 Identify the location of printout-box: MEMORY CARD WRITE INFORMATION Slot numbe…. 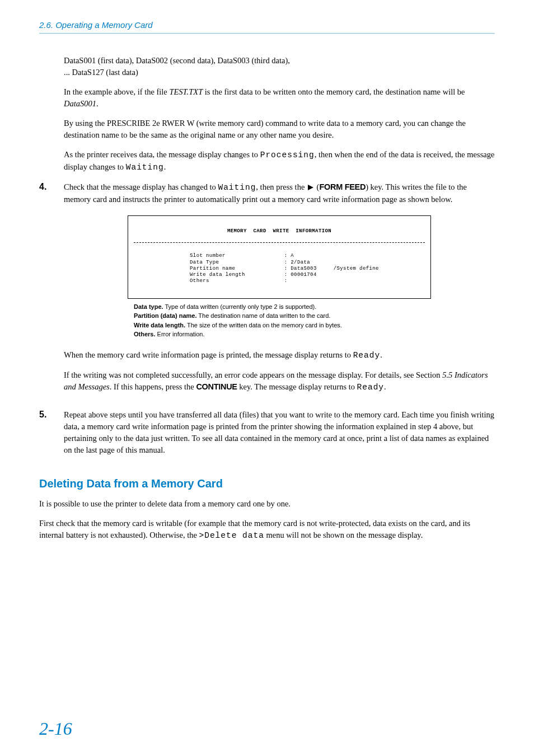
(279, 257).